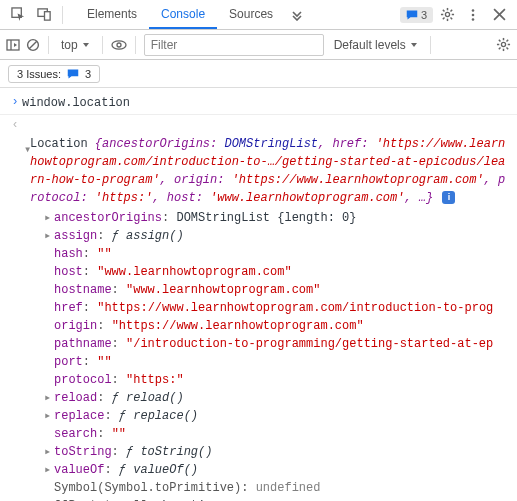  I want to click on live-expression-icon, so click(119, 45).